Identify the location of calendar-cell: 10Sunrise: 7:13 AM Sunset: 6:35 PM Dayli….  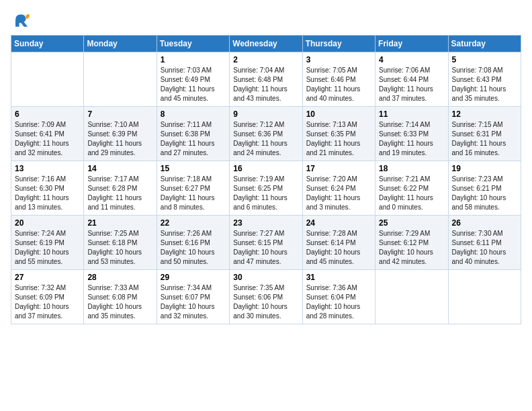
(339, 134).